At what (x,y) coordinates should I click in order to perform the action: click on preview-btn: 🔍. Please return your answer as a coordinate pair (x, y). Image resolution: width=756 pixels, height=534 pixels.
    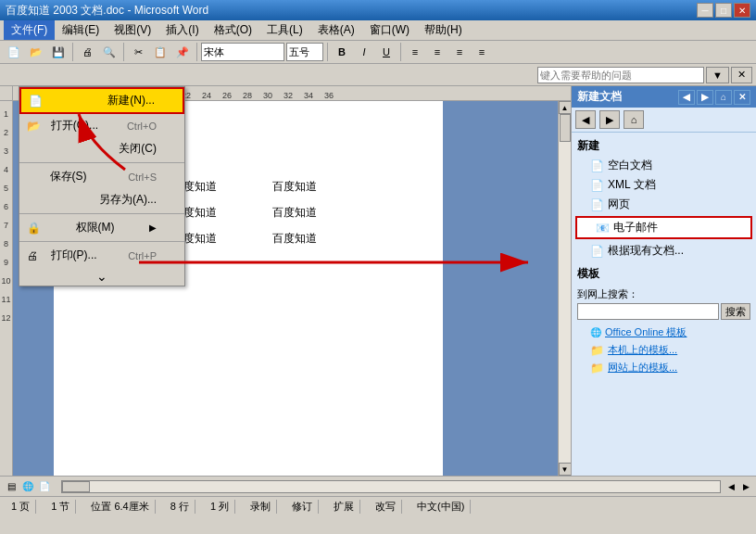
    Looking at the image, I should click on (109, 52).